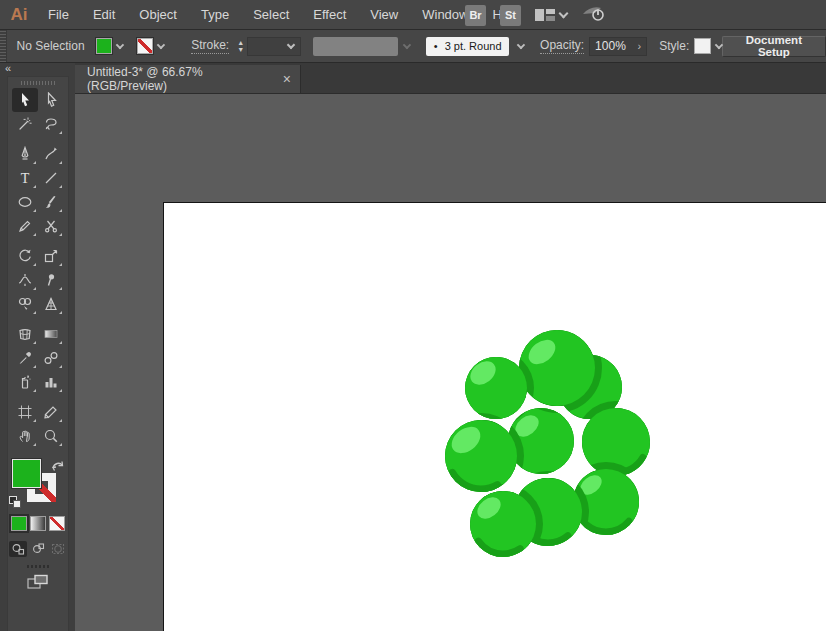 This screenshot has width=826, height=631. What do you see at coordinates (19, 524) in the screenshot?
I see `color-mode-button` at bounding box center [19, 524].